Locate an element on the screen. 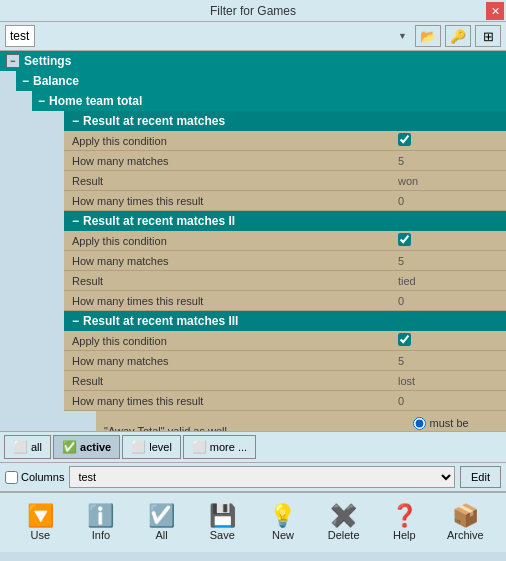 This screenshot has height=561, width=506. new-icon: 💡 is located at coordinates (282, 516).